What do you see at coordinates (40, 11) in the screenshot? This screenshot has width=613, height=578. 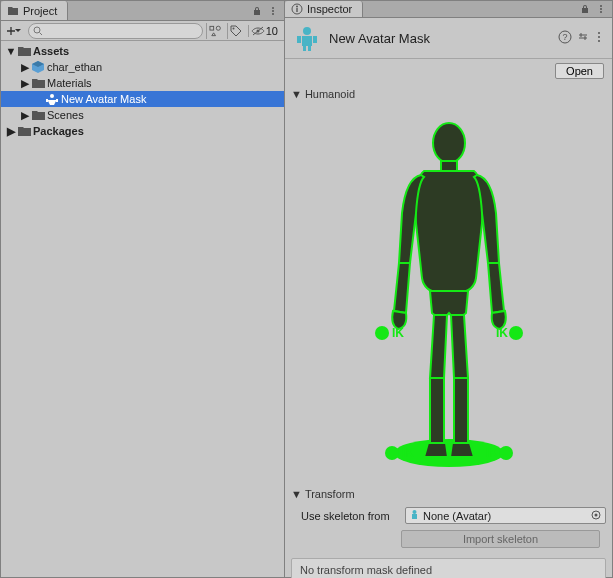 I see `project-tab-label: Project` at bounding box center [40, 11].